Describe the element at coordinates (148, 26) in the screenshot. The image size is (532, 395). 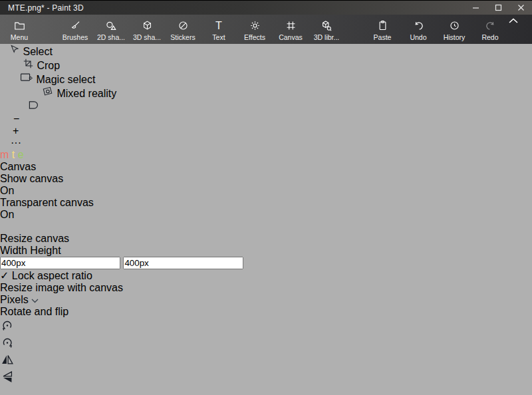
I see `3d-cube-icon` at that location.